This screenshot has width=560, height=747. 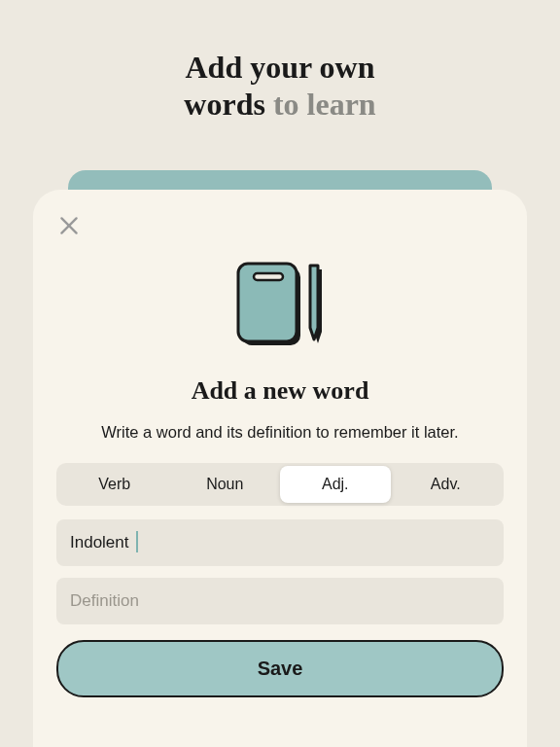 I want to click on definition-input, so click(x=280, y=601).